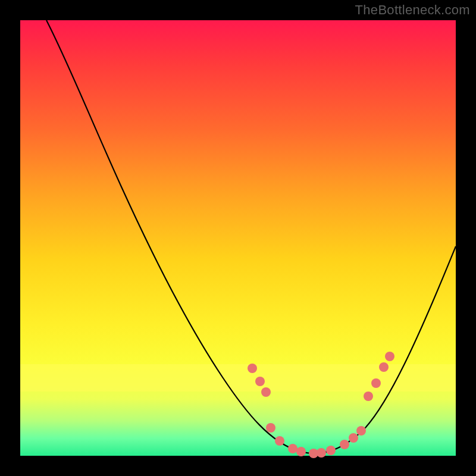  Describe the element at coordinates (321, 405) in the screenshot. I see `curve-markers` at that location.